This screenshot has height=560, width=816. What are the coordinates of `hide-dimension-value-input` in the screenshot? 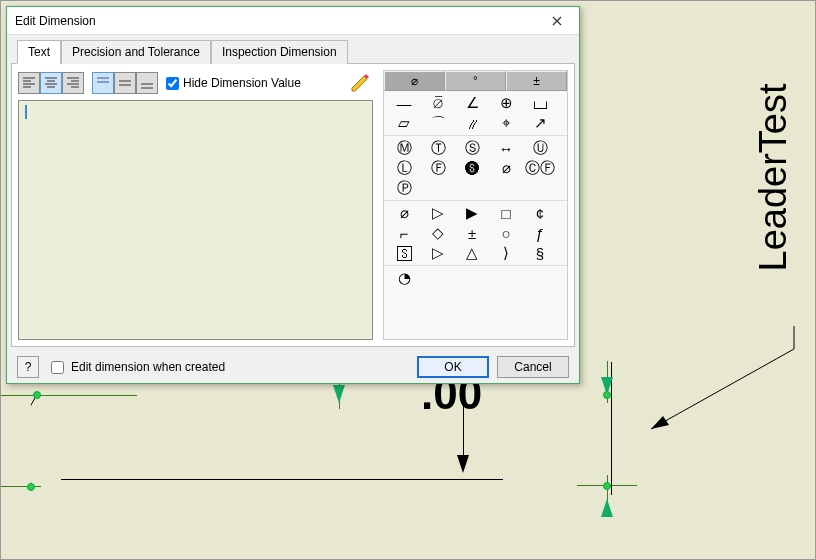 It's located at (172, 84).